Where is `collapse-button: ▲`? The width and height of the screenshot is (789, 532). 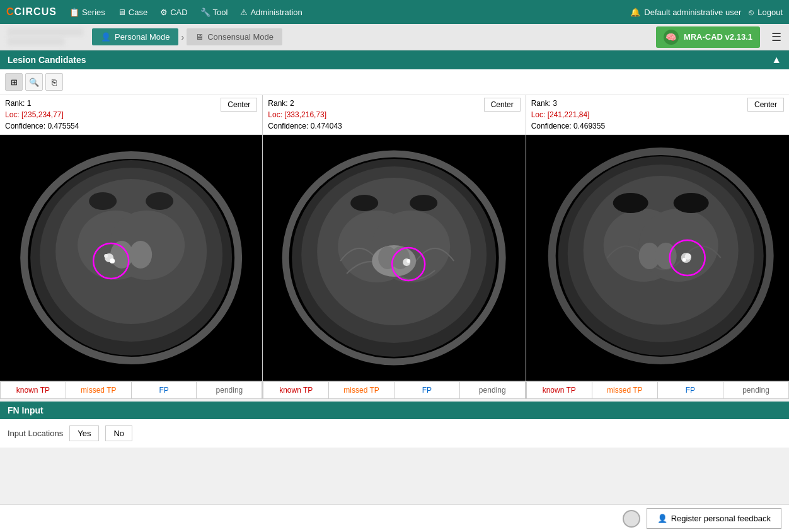 collapse-button: ▲ is located at coordinates (776, 60).